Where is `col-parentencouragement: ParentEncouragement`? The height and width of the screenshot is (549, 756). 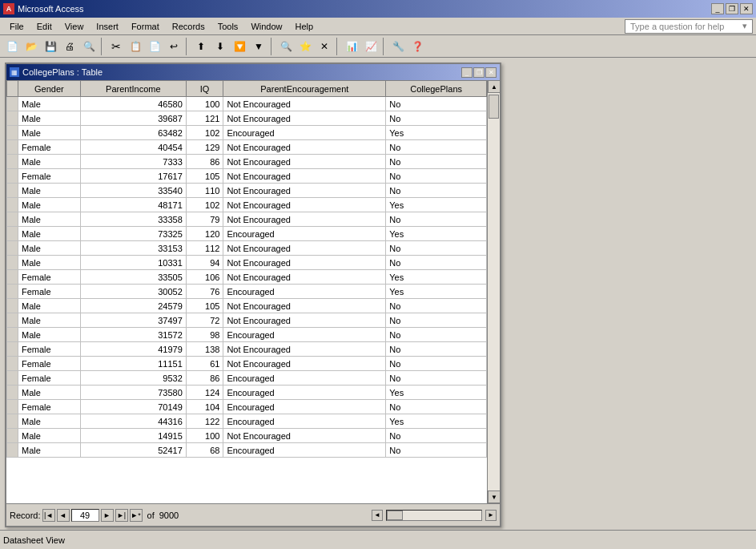
col-parentencouragement: ParentEncouragement is located at coordinates (304, 89).